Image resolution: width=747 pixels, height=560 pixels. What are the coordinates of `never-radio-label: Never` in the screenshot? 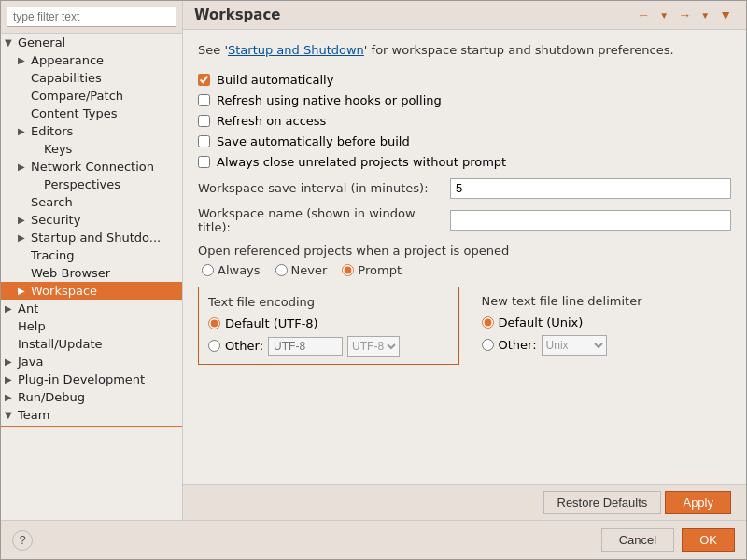 It's located at (302, 271).